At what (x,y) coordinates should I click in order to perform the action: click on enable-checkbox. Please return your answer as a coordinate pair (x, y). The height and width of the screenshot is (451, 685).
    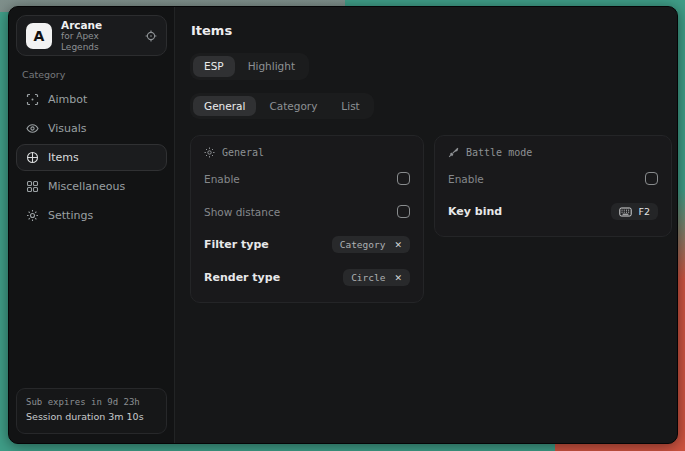
    Looking at the image, I should click on (404, 178).